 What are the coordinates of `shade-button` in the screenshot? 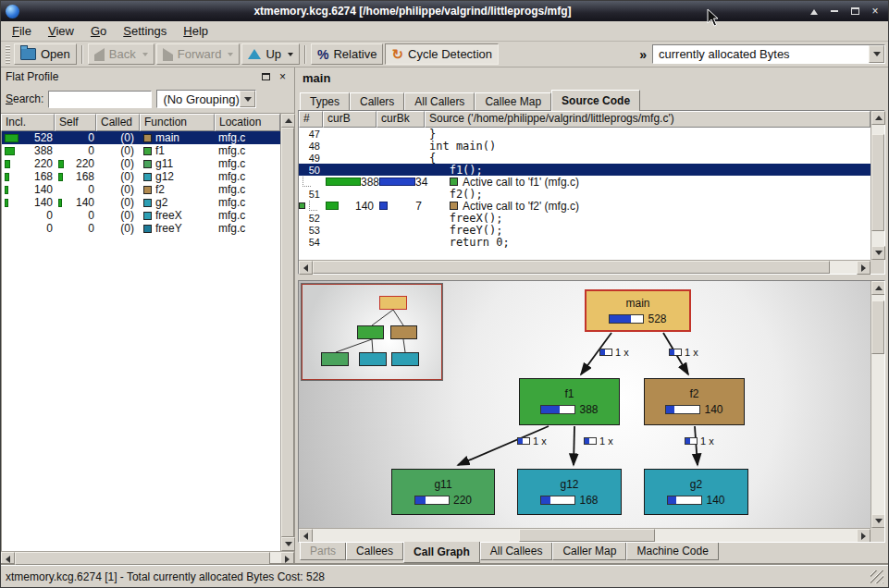 It's located at (814, 11).